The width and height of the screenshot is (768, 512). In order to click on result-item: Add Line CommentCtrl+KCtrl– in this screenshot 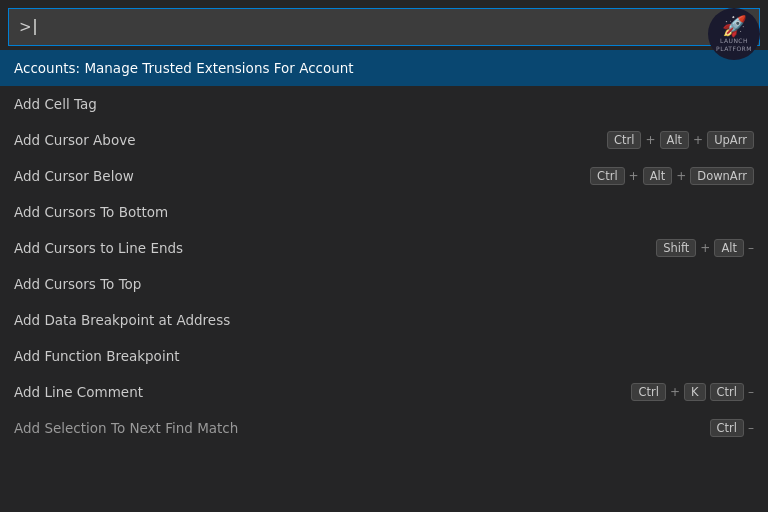, I will do `click(384, 392)`.